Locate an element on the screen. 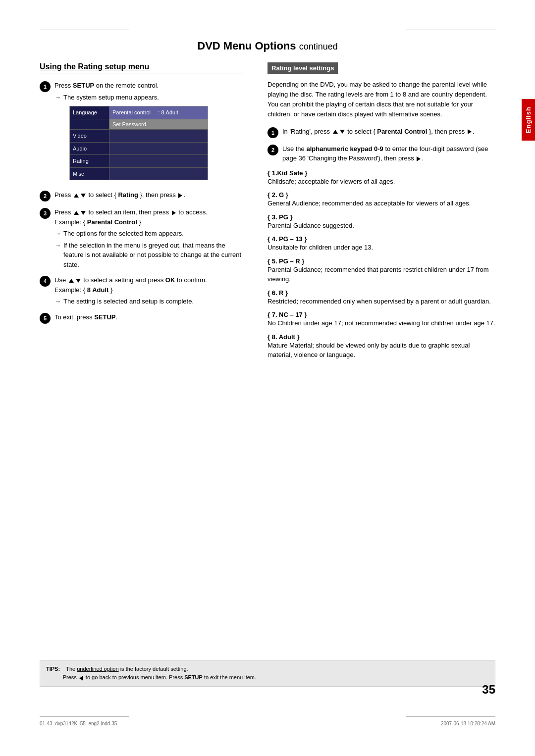 The height and width of the screenshot is (756, 535). step-1-arrow: → The system setup menu appears. is located at coordinates (149, 98).